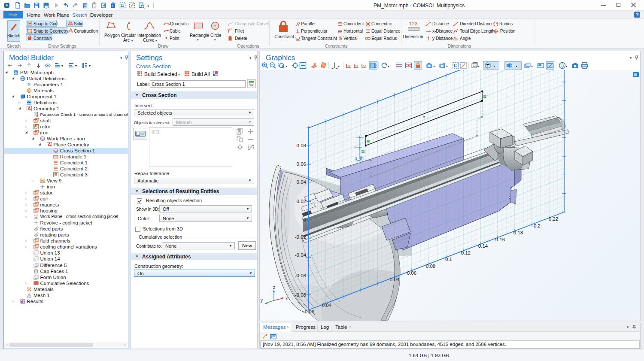  What do you see at coordinates (305, 220) in the screenshot?
I see `svg-text: 0` at bounding box center [305, 220].